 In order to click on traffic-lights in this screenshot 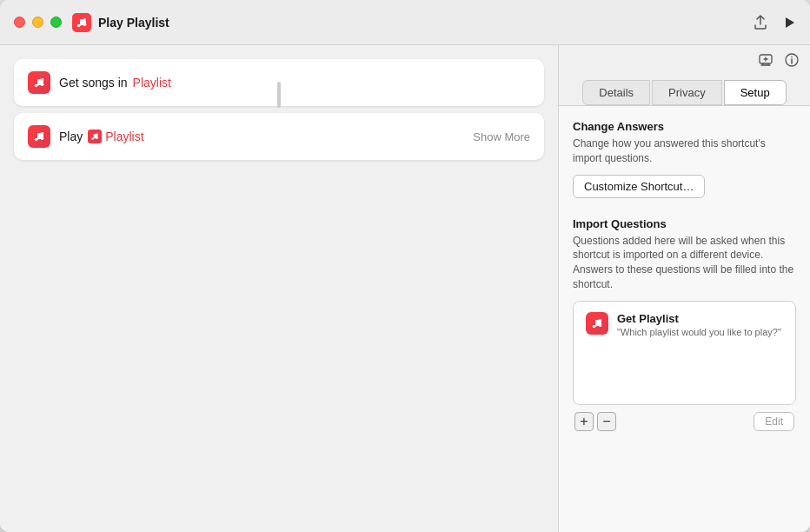, I will do `click(38, 23)`.